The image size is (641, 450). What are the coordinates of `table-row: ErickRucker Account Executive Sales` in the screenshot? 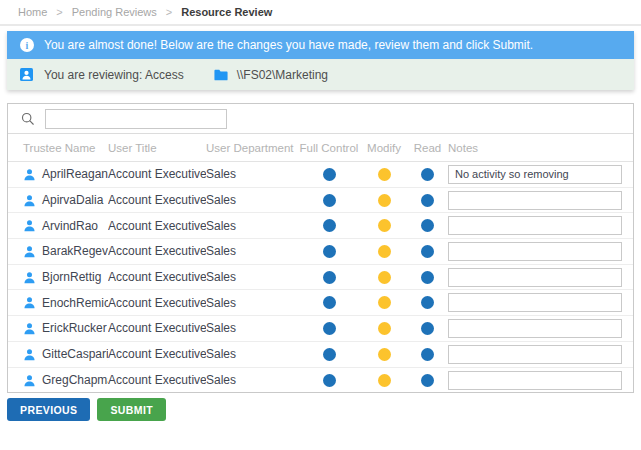 It's located at (320, 329).